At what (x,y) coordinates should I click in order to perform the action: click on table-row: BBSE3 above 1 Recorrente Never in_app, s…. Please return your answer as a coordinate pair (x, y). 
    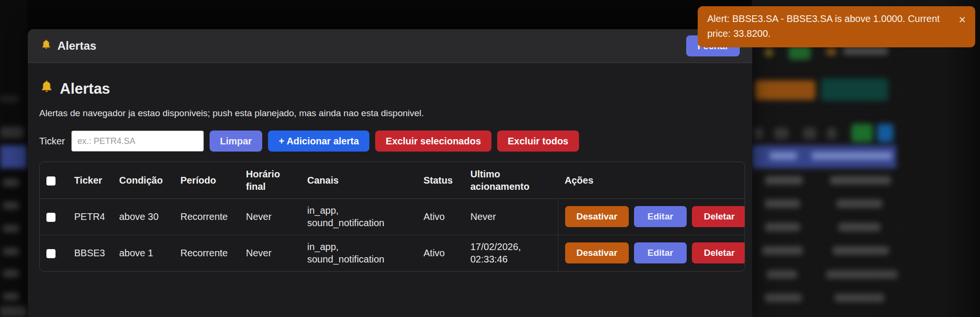
    Looking at the image, I should click on (392, 253).